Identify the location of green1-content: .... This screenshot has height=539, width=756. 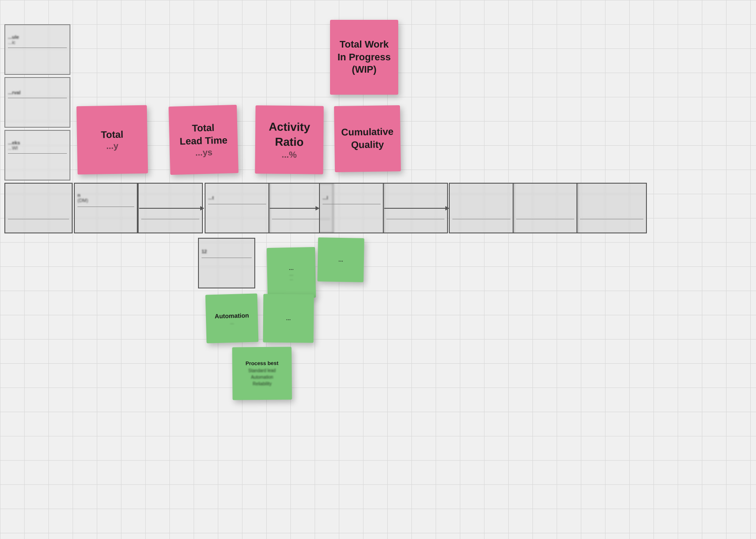
(291, 268).